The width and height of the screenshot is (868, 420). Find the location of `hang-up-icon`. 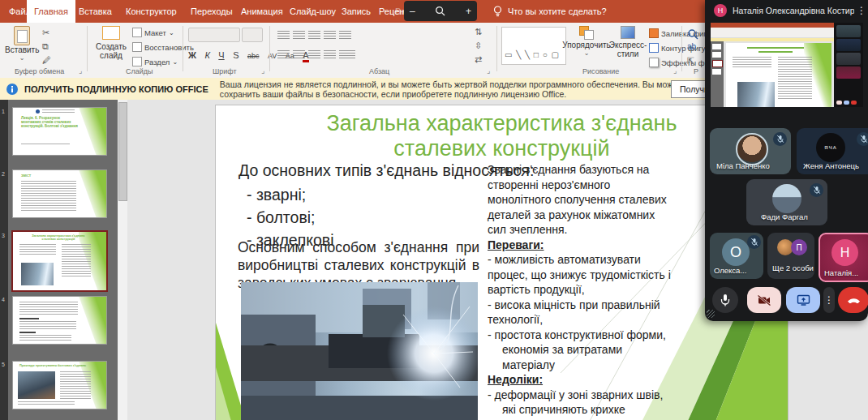

hang-up-icon is located at coordinates (853, 300).